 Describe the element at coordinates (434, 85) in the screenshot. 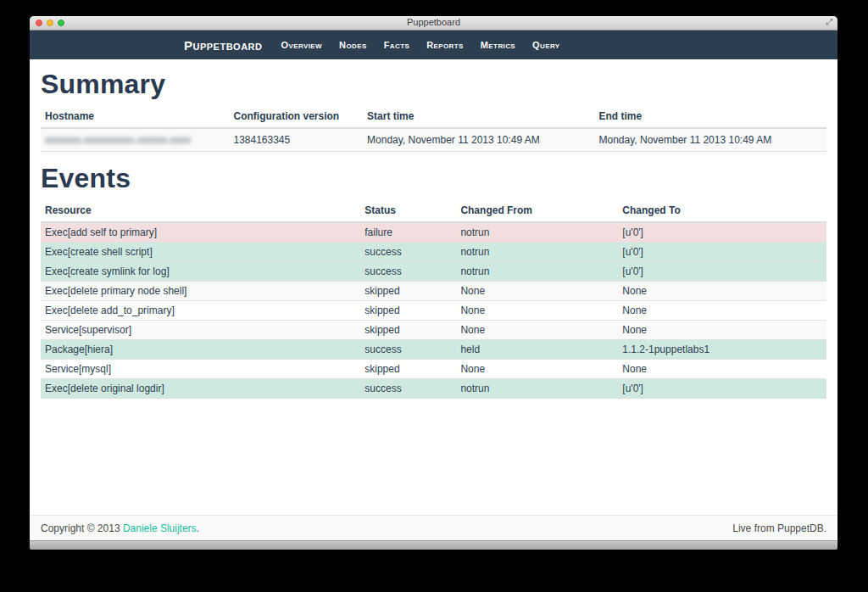

I see `summary-heading: Summary` at that location.